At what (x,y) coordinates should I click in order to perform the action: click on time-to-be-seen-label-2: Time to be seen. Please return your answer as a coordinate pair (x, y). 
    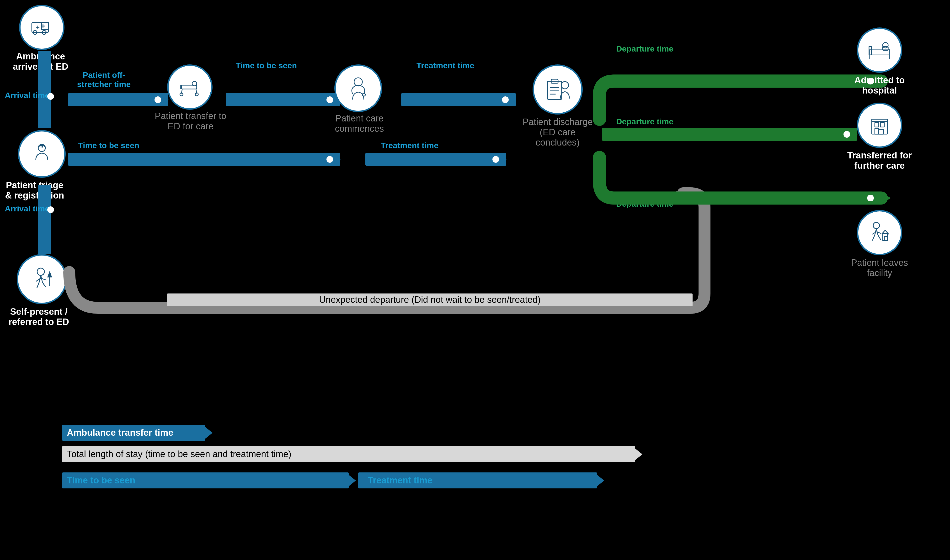
    Looking at the image, I should click on (109, 146).